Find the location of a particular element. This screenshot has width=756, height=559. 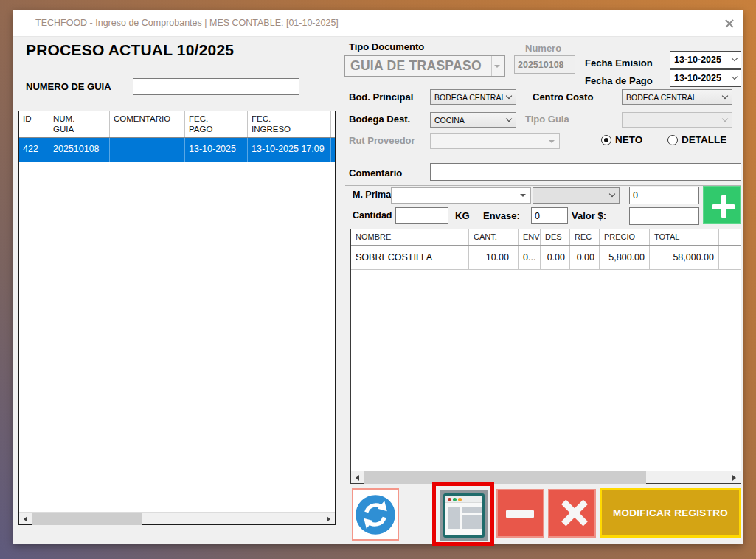

envase-label: Envase: is located at coordinates (502, 215).